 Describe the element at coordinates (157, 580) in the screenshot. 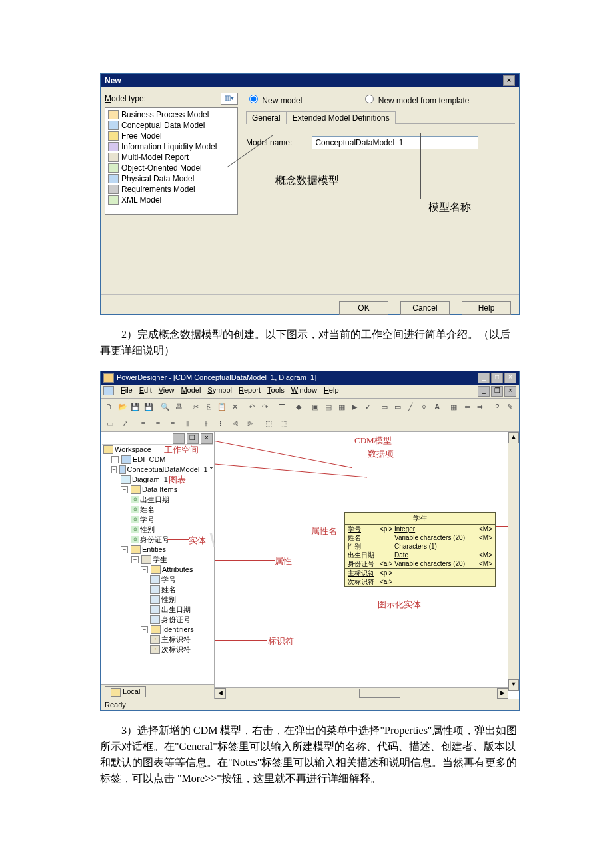

I see `tree-attr: 学号` at that location.